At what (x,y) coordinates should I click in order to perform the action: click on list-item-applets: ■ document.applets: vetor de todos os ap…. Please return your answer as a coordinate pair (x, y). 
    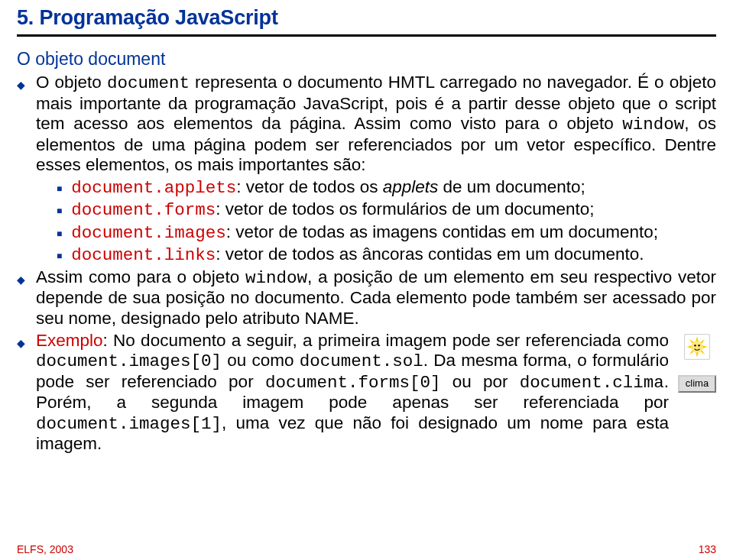
    Looking at the image, I should click on (387, 188).